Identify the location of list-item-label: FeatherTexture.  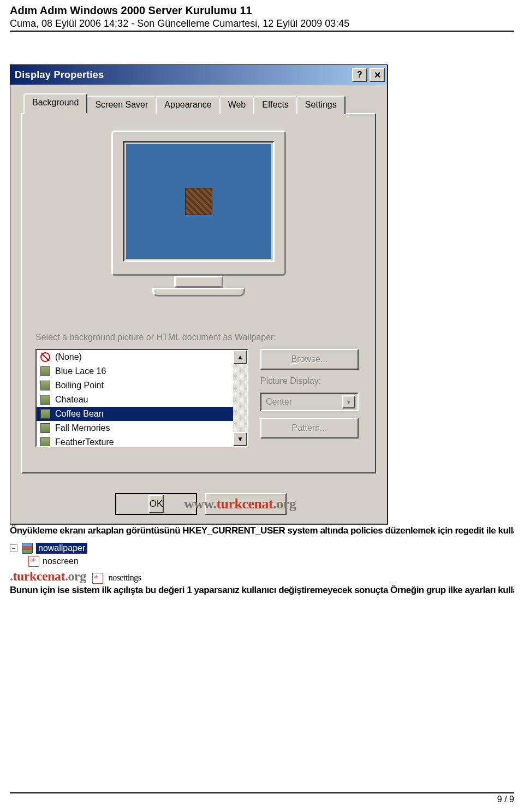
(85, 442).